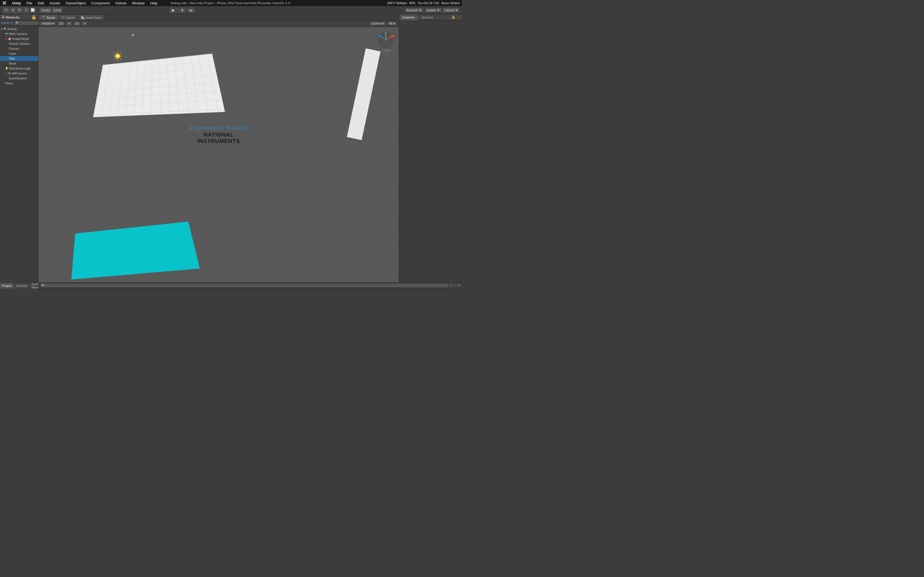 This screenshot has width=924, height=577. I want to click on white-plane, so click(159, 85).